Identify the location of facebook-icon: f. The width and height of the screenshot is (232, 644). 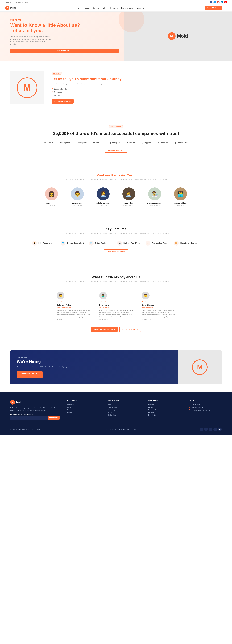
(211, 2).